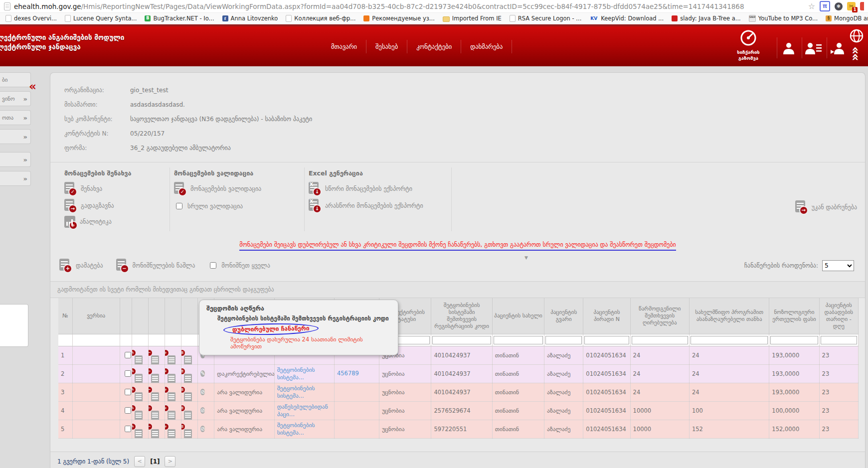  Describe the element at coordinates (321, 18) in the screenshot. I see `bookmark-item: Коллекция веб-фр...` at that location.